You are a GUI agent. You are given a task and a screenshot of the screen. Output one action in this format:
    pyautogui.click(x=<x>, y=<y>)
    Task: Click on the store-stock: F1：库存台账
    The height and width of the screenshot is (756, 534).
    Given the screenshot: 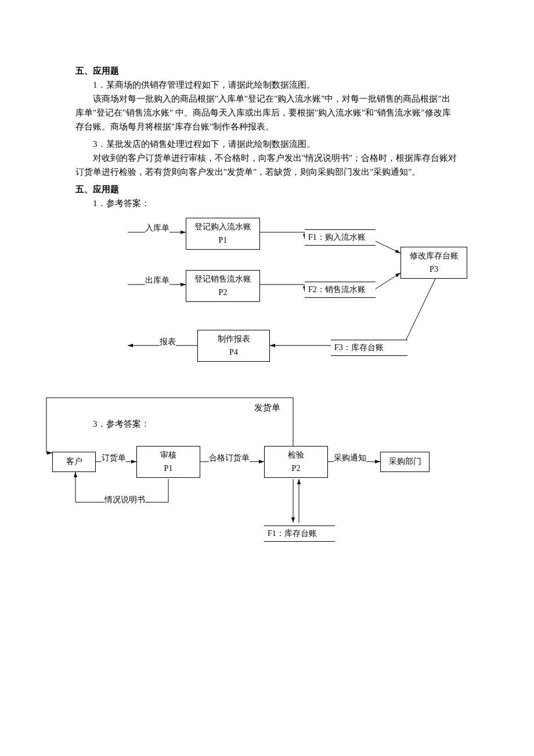 What is the action you would take?
    pyautogui.click(x=300, y=534)
    